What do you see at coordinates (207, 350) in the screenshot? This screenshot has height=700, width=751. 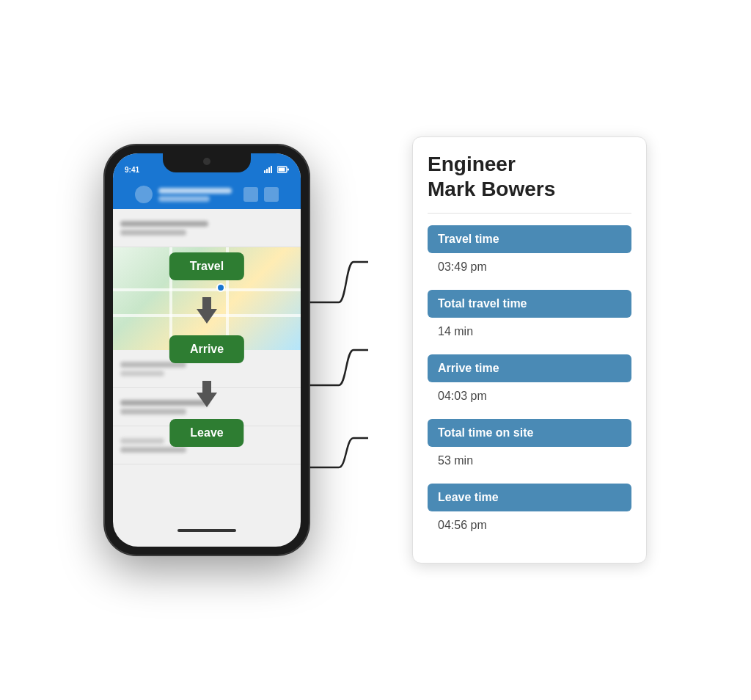 I see `phone-screen: 9:41` at bounding box center [207, 350].